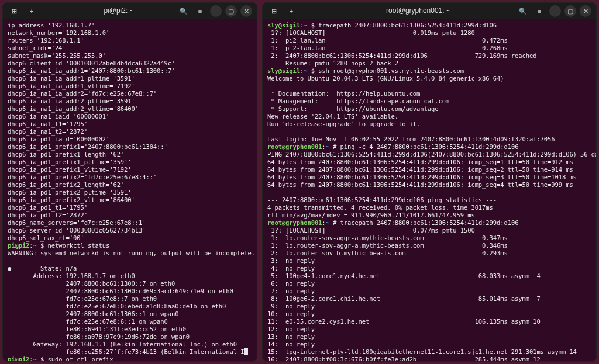  What do you see at coordinates (418, 11) in the screenshot?
I see `window-title-right: root@gryphon001: ~` at bounding box center [418, 11].